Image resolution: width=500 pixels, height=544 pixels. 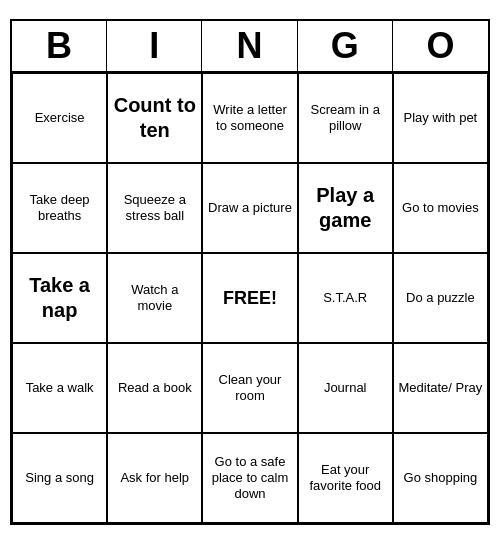 What do you see at coordinates (440, 298) in the screenshot?
I see `bingo-cell: Do a puzzle` at bounding box center [440, 298].